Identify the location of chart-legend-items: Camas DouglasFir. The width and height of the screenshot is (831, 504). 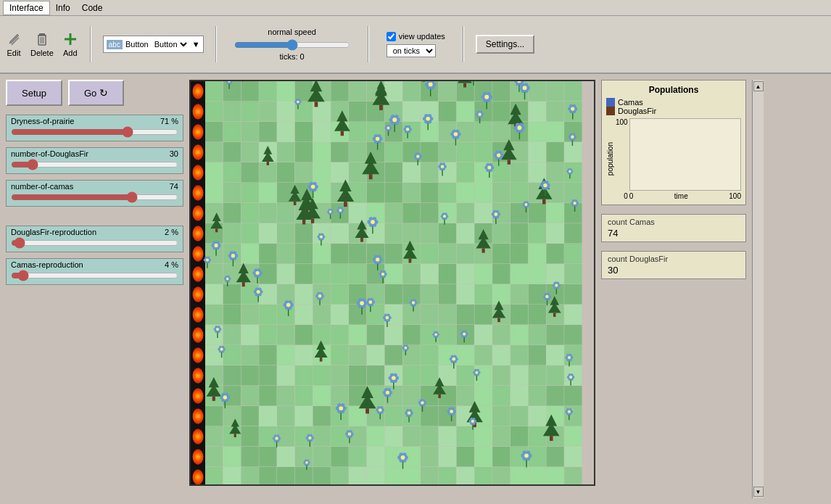
(674, 107).